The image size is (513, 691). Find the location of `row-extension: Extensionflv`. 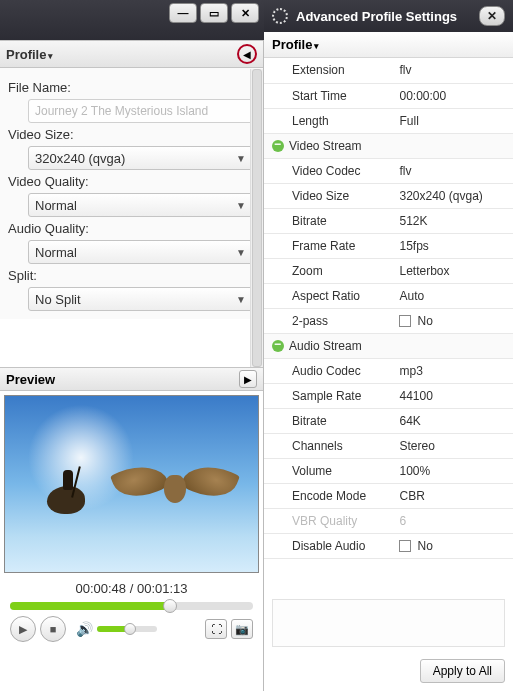

row-extension: Extensionflv is located at coordinates (388, 70).